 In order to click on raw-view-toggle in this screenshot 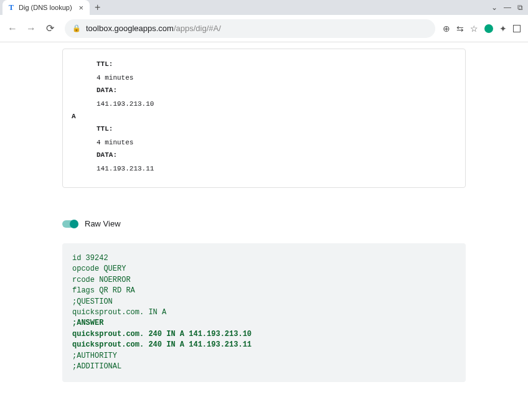, I will do `click(70, 224)`.